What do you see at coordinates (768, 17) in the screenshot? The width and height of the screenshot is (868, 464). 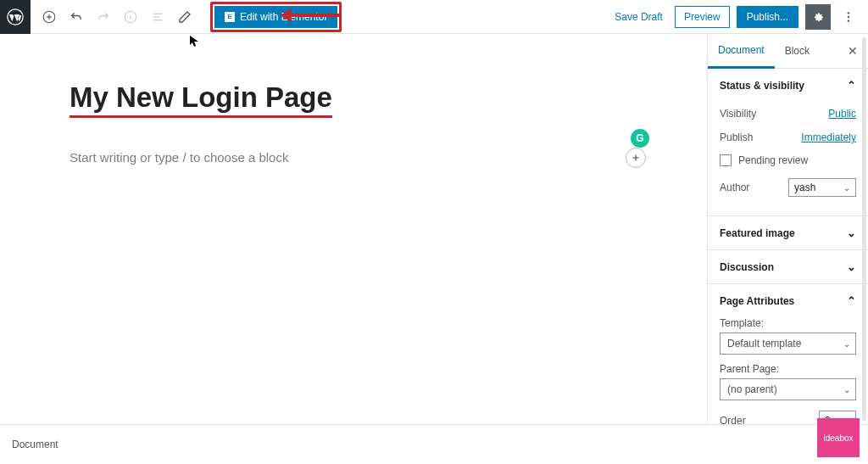 I see `publish-button: Publish...` at bounding box center [768, 17].